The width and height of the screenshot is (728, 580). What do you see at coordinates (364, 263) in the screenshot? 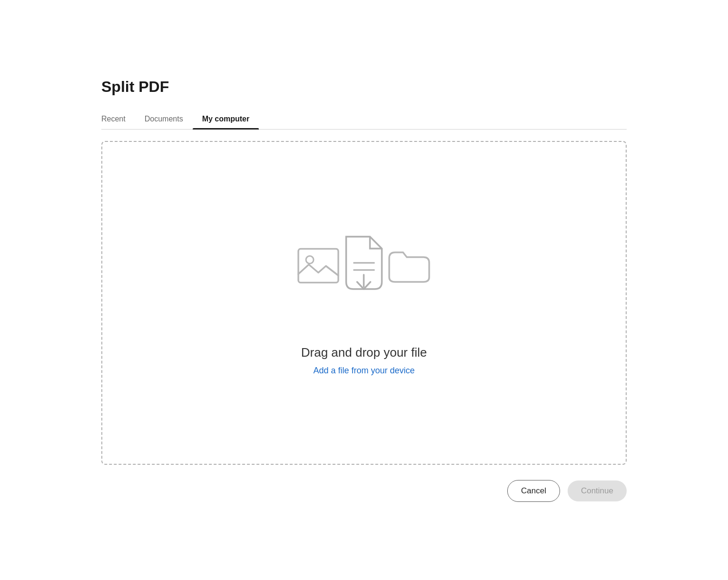
I see `document-icon` at bounding box center [364, 263].